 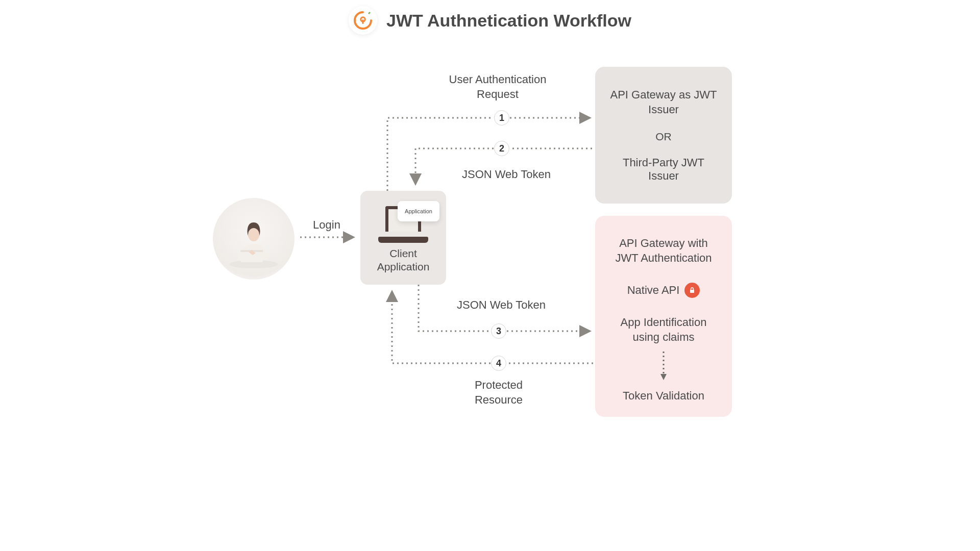 What do you see at coordinates (506, 174) in the screenshot?
I see `step2-label: JSON Web Token` at bounding box center [506, 174].